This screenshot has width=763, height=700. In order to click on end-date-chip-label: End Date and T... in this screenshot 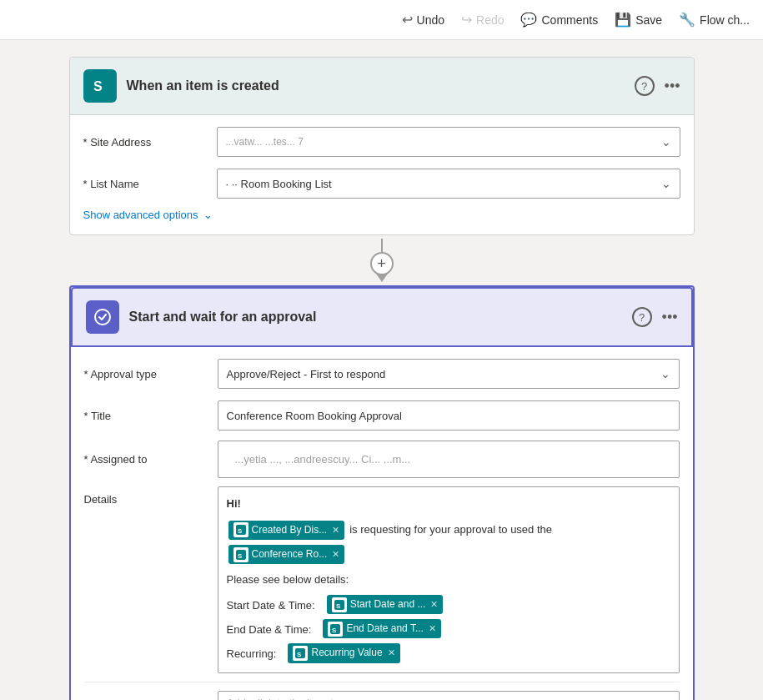, I will do `click(385, 629)`.